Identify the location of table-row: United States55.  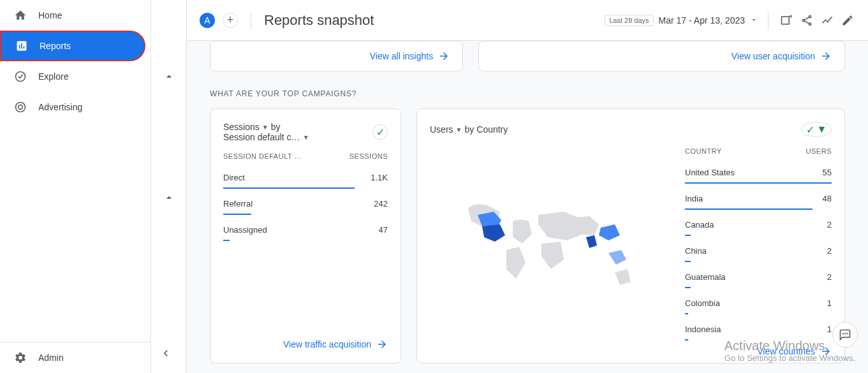
(758, 172).